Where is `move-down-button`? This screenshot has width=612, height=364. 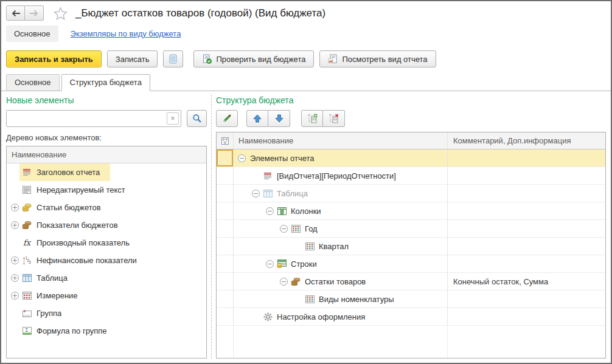
move-down-button is located at coordinates (279, 118).